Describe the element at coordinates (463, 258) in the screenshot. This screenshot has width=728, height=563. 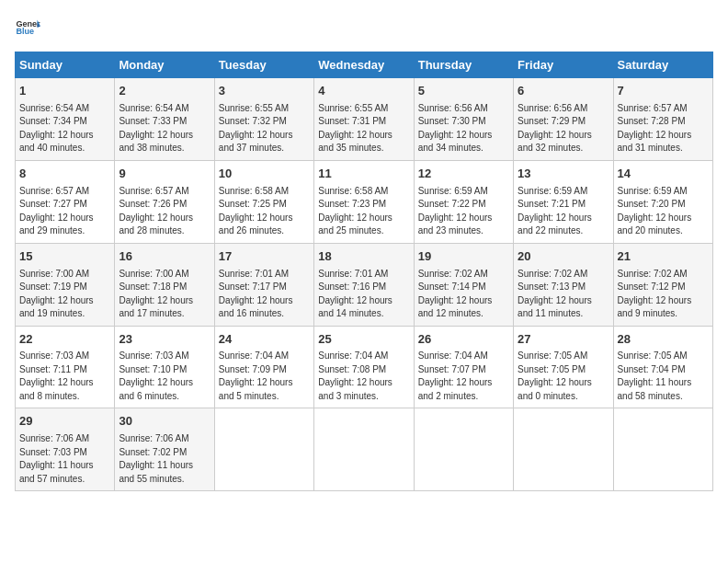
I see `day-number: 19` at that location.